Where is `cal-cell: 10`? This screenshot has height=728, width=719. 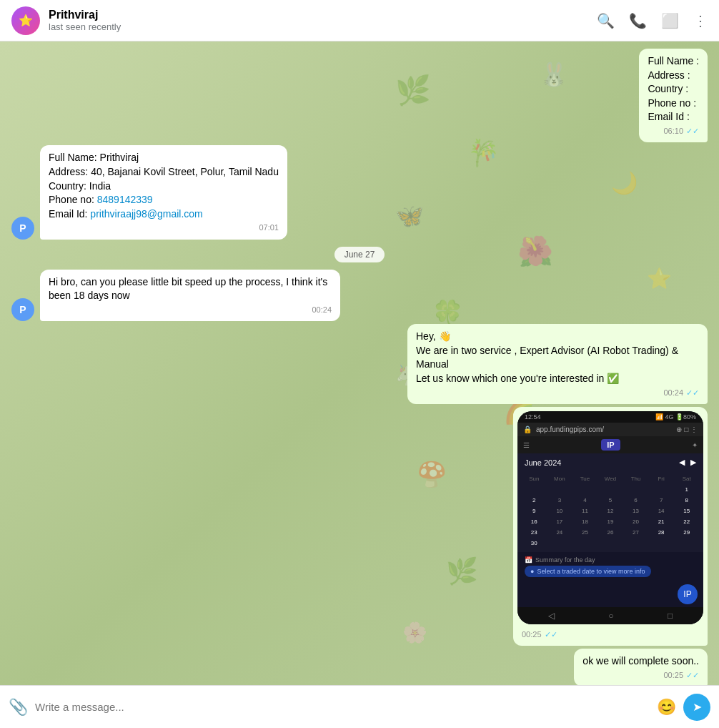 cal-cell: 10 is located at coordinates (560, 511).